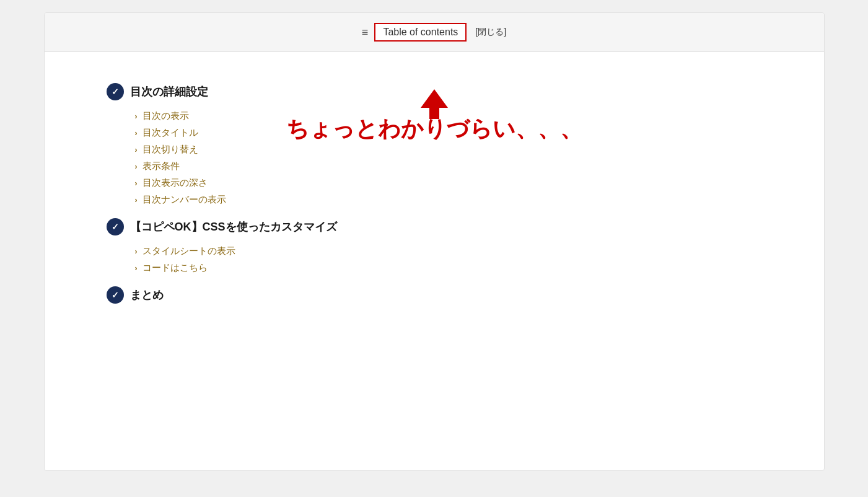 The image size is (868, 497). I want to click on toc-item-1-2: › 目次タイトル, so click(434, 133).